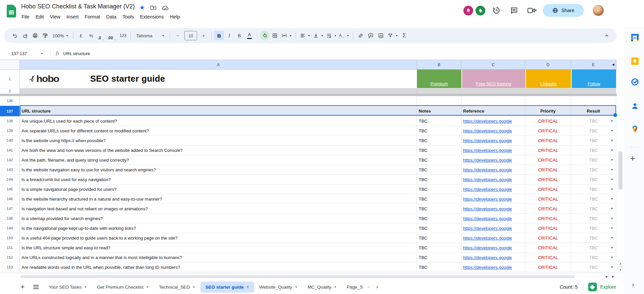 The image size is (644, 294). What do you see at coordinates (229, 36) in the screenshot?
I see `italic-button: I` at bounding box center [229, 36].